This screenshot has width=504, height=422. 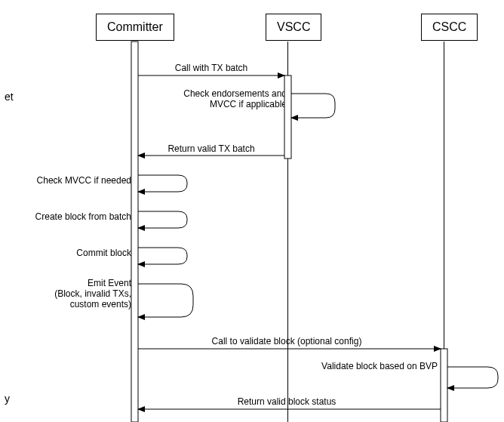 I want to click on msg-check-mvcc: Check MVCC if needed, so click(x=66, y=180).